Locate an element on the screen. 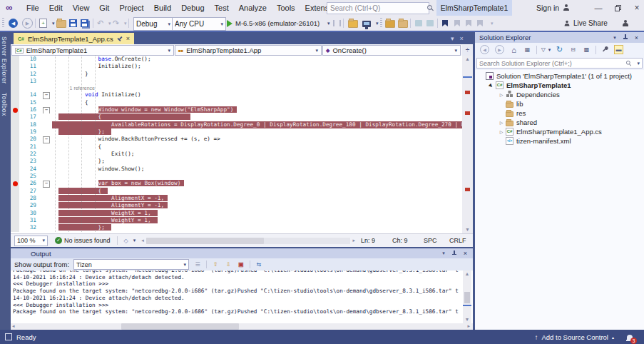 The width and height of the screenshot is (644, 344). output-log: Package found on the target system: "net… is located at coordinates (242, 297).